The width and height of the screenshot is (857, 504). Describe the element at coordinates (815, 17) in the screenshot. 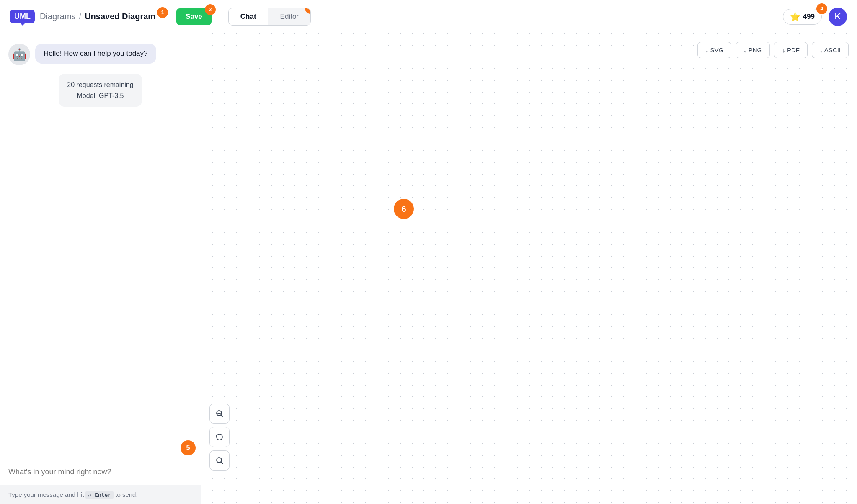

I see `header-right: ⭐ 499 4 K` at that location.